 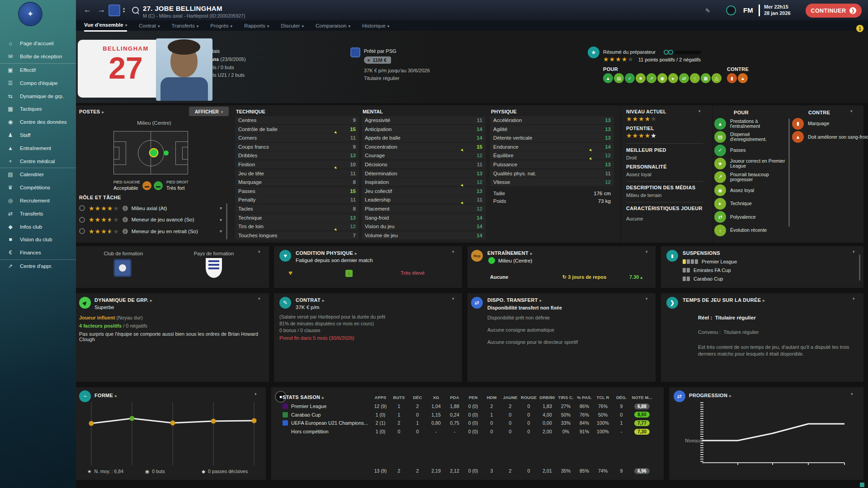 What do you see at coordinates (473, 398) in the screenshot?
I see `stats-column-header: PEN` at bounding box center [473, 398].